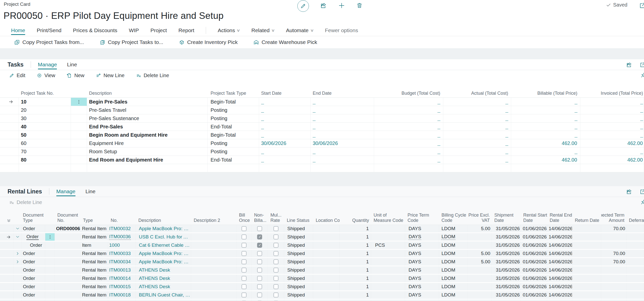 The width and height of the screenshot is (644, 301). Describe the element at coordinates (342, 93) in the screenshot. I see `tasks-column-header-end-date: End Date` at that location.